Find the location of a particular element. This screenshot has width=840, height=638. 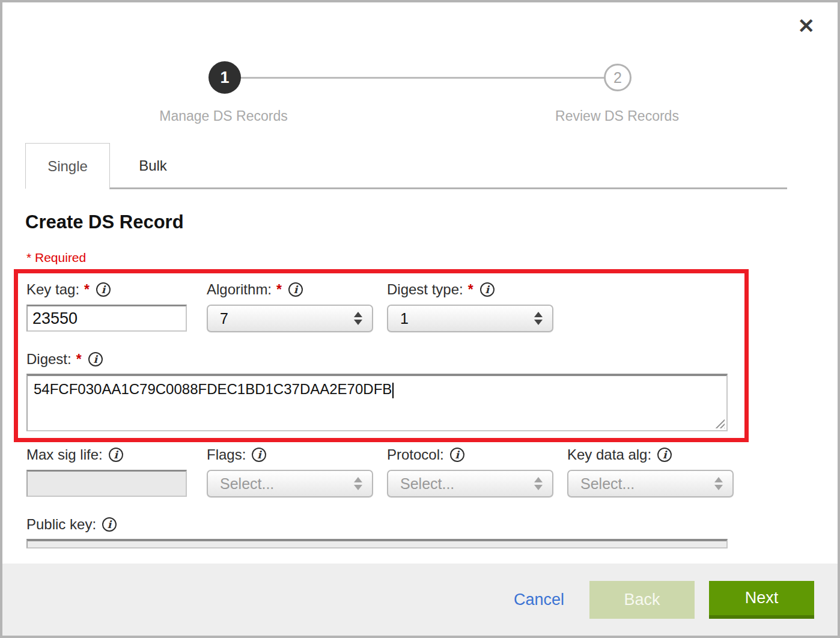

key-tag-field-group: Key tag: * i is located at coordinates (107, 306).